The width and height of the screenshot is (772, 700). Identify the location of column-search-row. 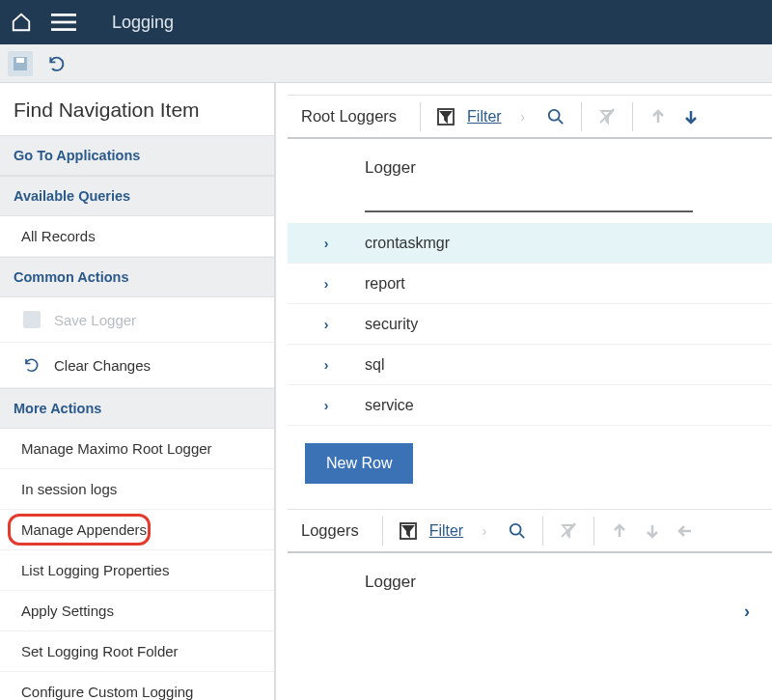
(530, 205).